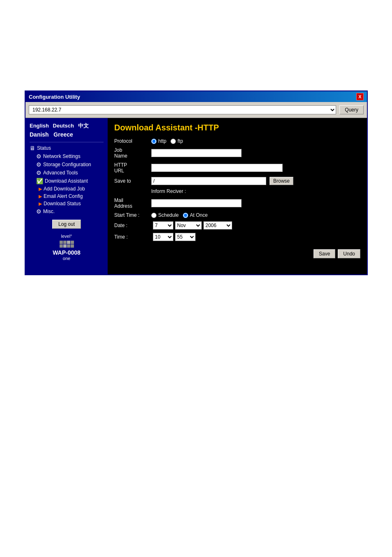  Describe the element at coordinates (238, 191) in the screenshot. I see `inform-receiver-row: Inform Reciver :` at that location.